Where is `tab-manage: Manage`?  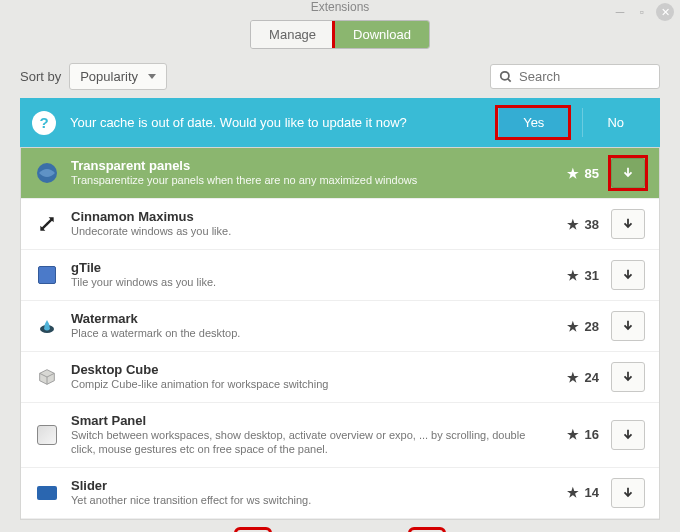
tab-manage: Manage is located at coordinates (293, 34).